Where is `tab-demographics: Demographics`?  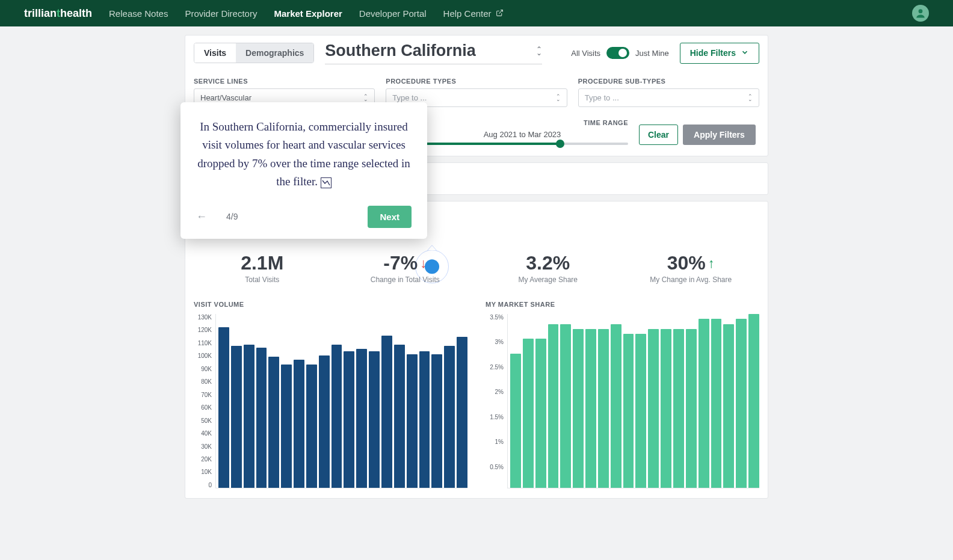
tab-demographics: Demographics is located at coordinates (274, 53).